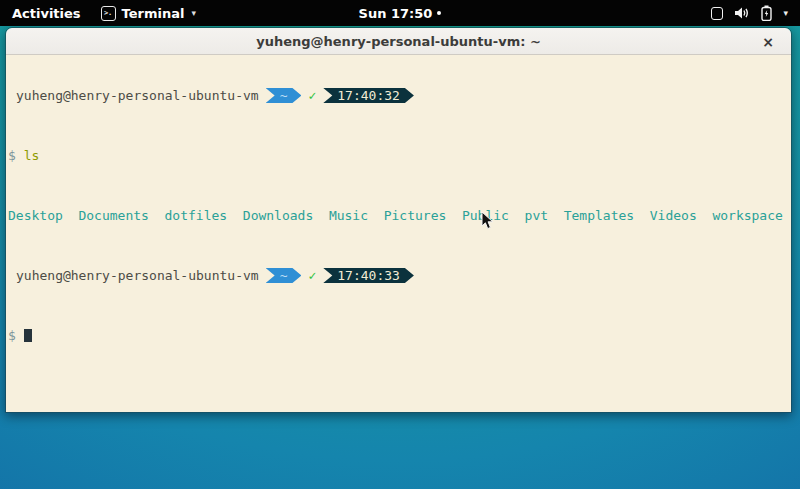 This screenshot has height=489, width=800. Describe the element at coordinates (750, 13) in the screenshot. I see `system-status-area: ▾` at that location.